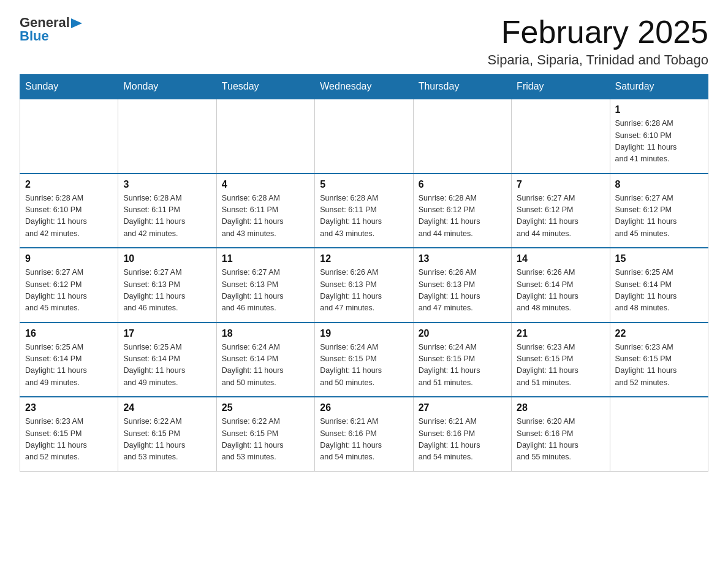 This screenshot has width=728, height=563. I want to click on col-thursday: Thursday, so click(462, 87).